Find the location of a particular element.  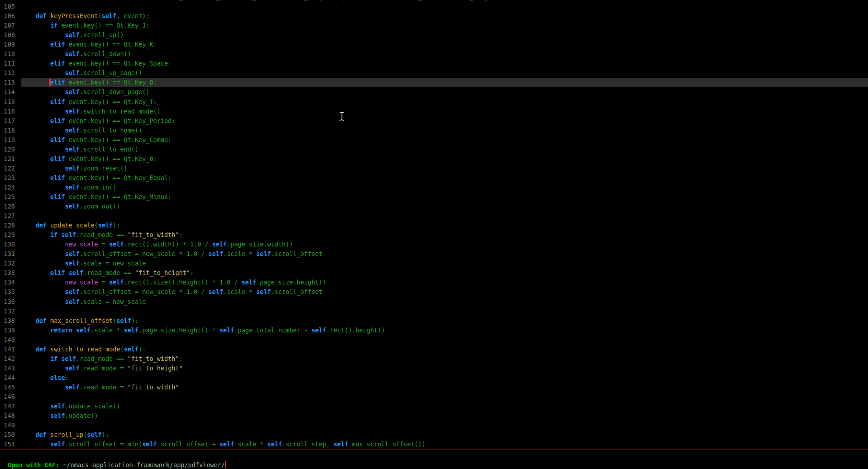

code-line: 134 new_scale = self.rect().size().heigh… is located at coordinates (434, 282).